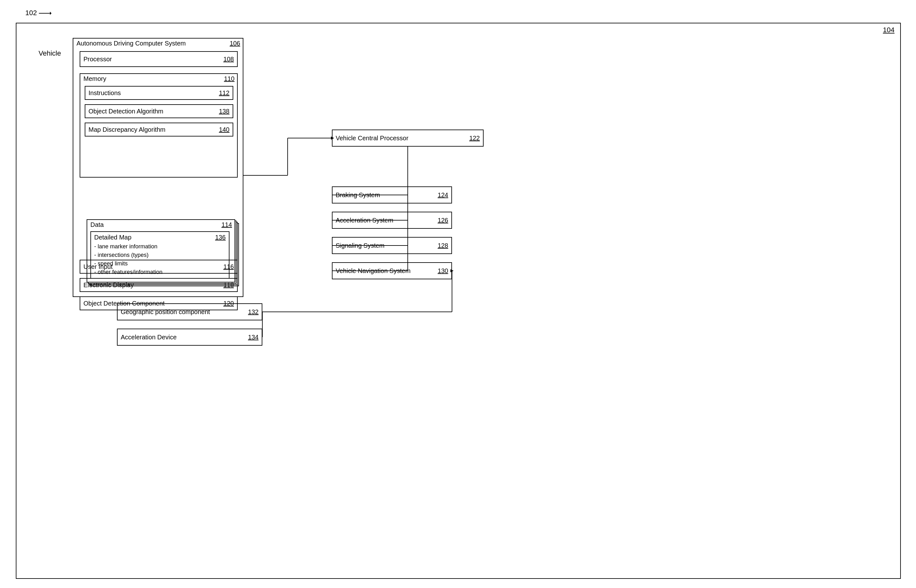 The width and height of the screenshot is (916, 588). What do you see at coordinates (229, 79) in the screenshot?
I see `memory-ref: 110` at bounding box center [229, 79].